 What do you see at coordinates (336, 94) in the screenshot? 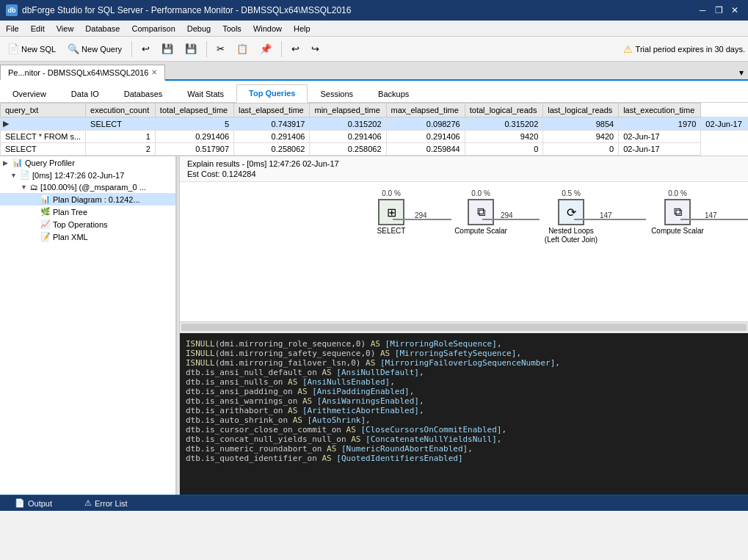
I see `tab-sessions: Sessions` at bounding box center [336, 94].